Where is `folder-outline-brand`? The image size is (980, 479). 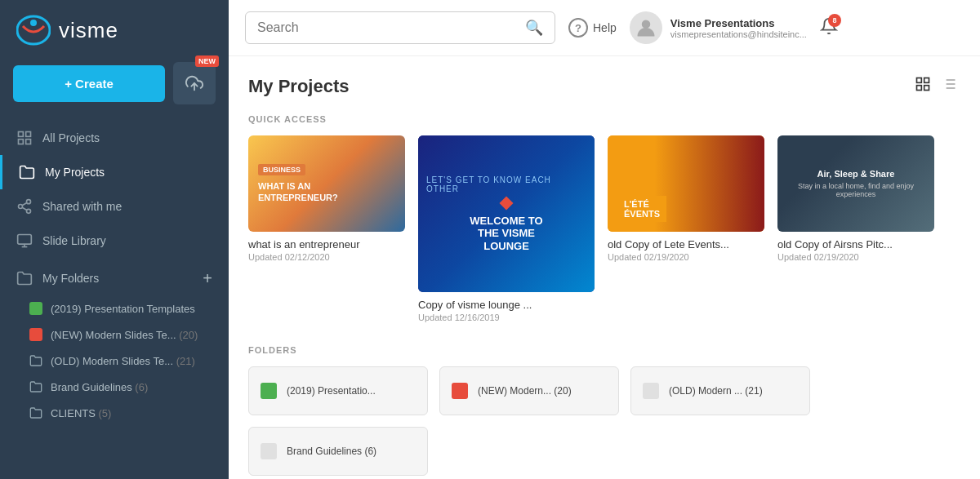 folder-outline-brand is located at coordinates (36, 387).